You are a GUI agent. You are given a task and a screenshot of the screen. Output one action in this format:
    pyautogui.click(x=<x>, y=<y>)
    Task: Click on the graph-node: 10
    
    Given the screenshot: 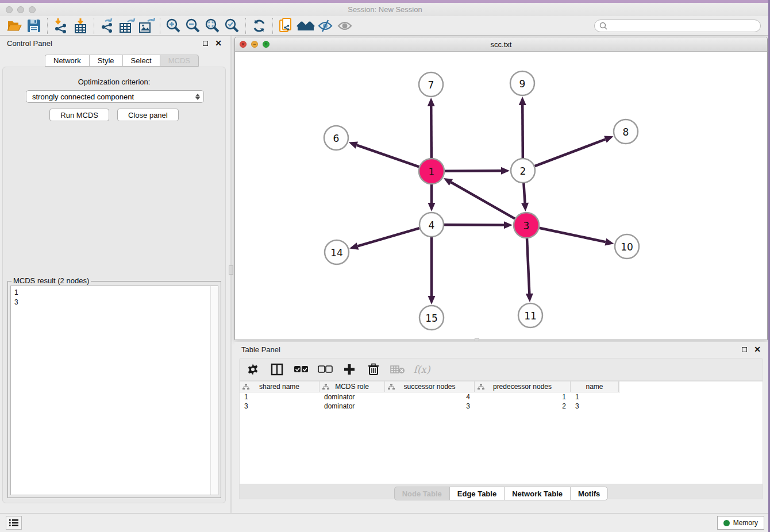 What is the action you would take?
    pyautogui.click(x=627, y=246)
    